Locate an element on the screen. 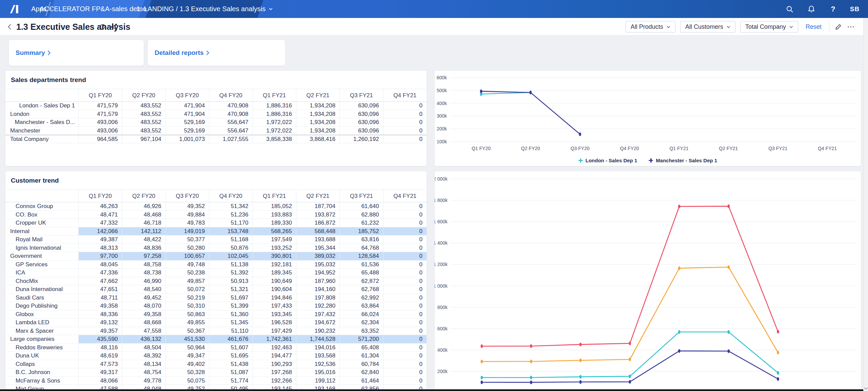 The width and height of the screenshot is (868, 391). data-cell: 49,855 is located at coordinates (187, 323).